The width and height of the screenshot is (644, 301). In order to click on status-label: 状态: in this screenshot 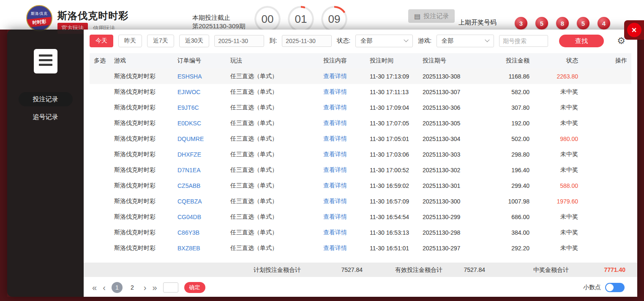, I will do `click(344, 41)`.